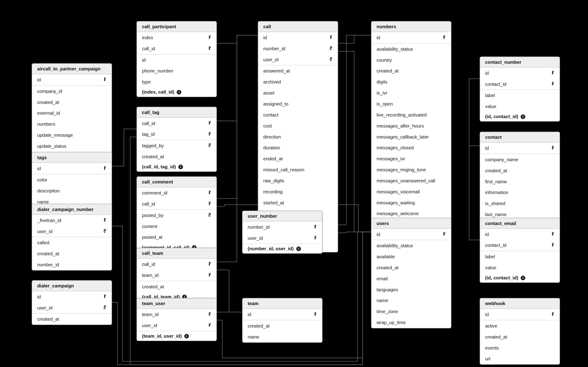 This screenshot has height=367, width=588. I want to click on field-company_name: company_name, so click(520, 160).